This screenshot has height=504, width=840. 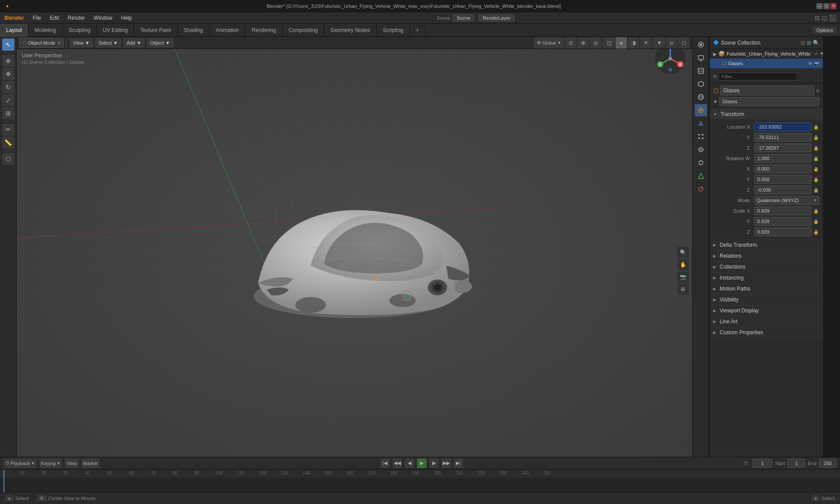 I want to click on maximize-btn: □, so click(x=826, y=6).